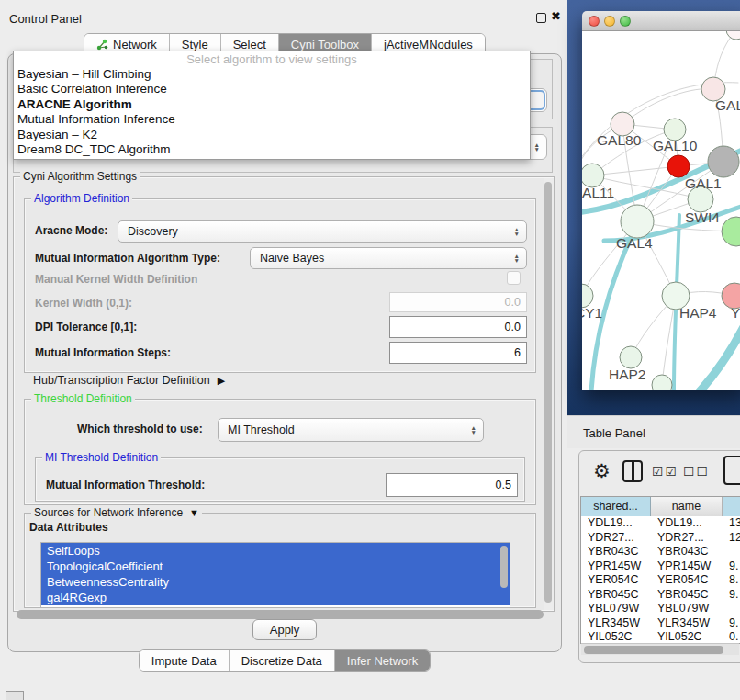 This screenshot has height=700, width=740. I want to click on table-row: YBR045CYBR045C9., so click(661, 595).